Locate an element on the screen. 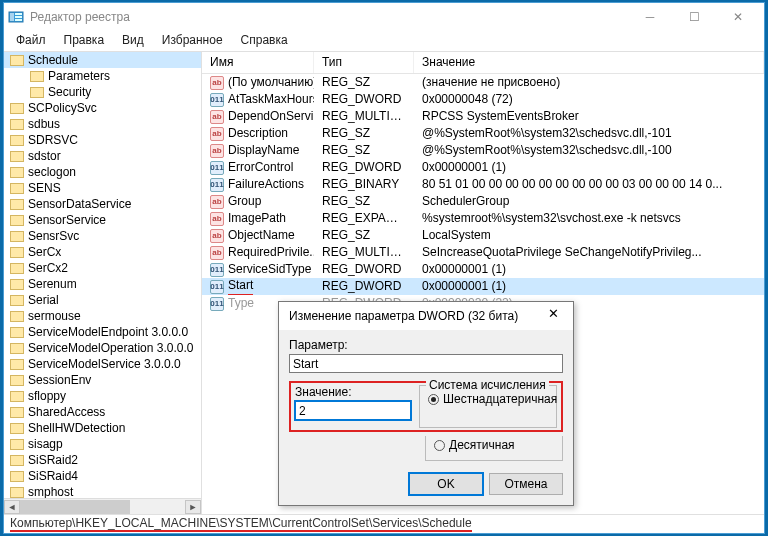 This screenshot has height=536, width=768. tree-item: Schedule is located at coordinates (102, 60).